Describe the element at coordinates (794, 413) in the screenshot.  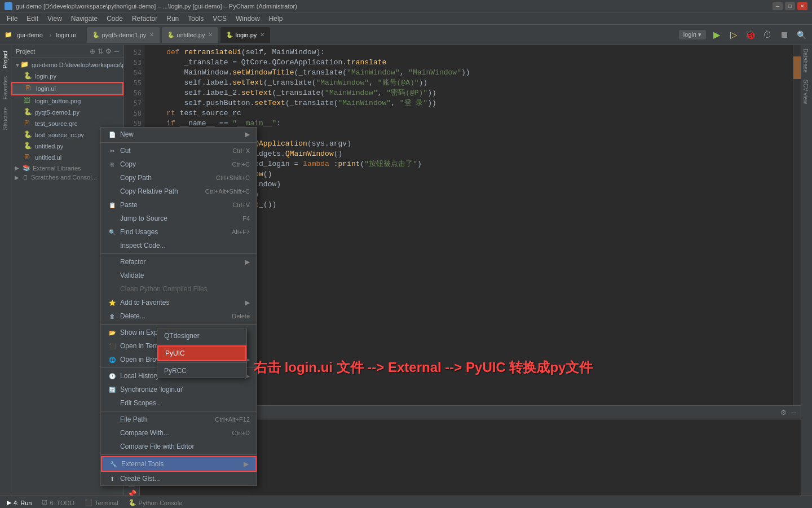
I see `run-close-icon: ─` at that location.